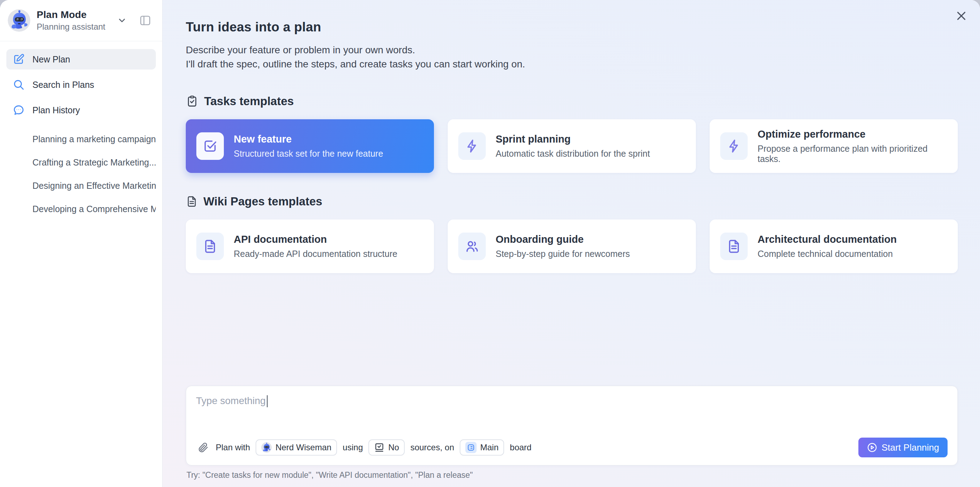 Image resolution: width=980 pixels, height=487 pixels. What do you see at coordinates (572, 57) in the screenshot?
I see `page-description: Describe your feature or problem in your…` at bounding box center [572, 57].